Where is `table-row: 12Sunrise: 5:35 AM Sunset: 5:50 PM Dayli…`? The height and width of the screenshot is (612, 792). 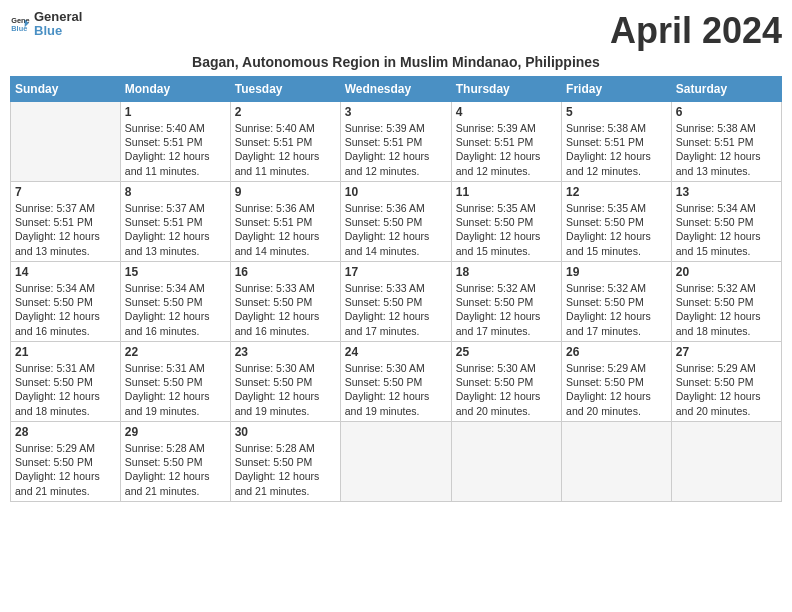
table-row: 12Sunrise: 5:35 AM Sunset: 5:50 PM Dayli… is located at coordinates (617, 222).